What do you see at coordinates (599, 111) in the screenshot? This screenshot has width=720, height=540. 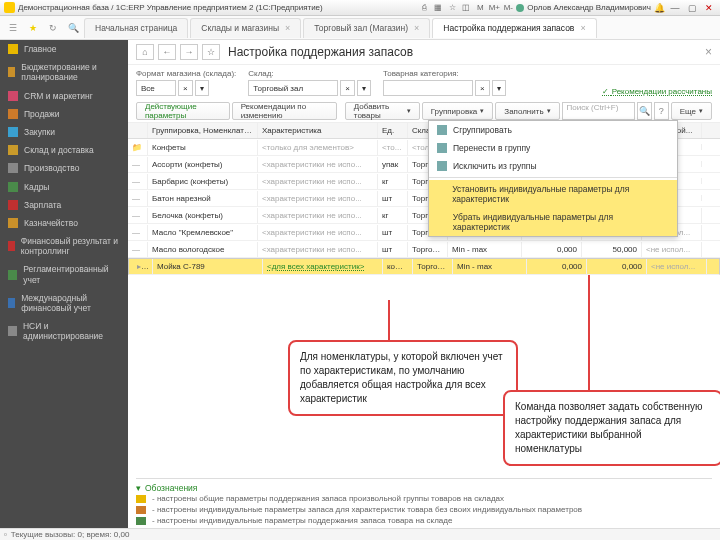 I see `search-input: Поиск (Ctrl+F)` at bounding box center [599, 111].